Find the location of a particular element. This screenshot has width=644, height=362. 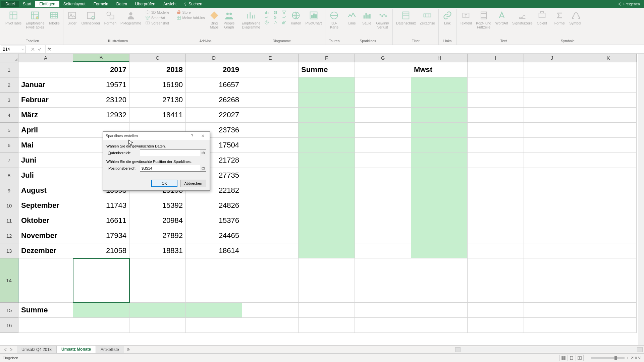

zoom-level: 210 % is located at coordinates (636, 358).